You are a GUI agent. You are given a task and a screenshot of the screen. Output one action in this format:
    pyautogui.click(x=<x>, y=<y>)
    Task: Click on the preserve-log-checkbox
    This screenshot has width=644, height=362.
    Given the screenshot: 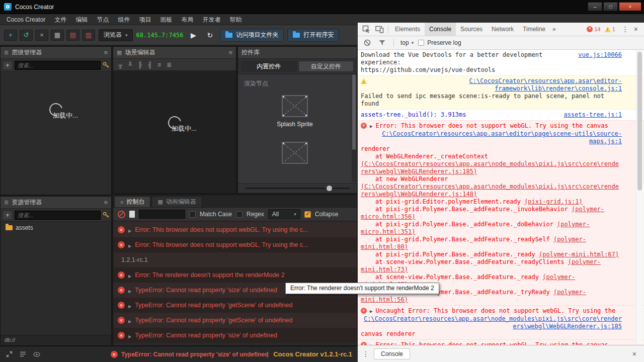 What is the action you would take?
    pyautogui.click(x=421, y=43)
    